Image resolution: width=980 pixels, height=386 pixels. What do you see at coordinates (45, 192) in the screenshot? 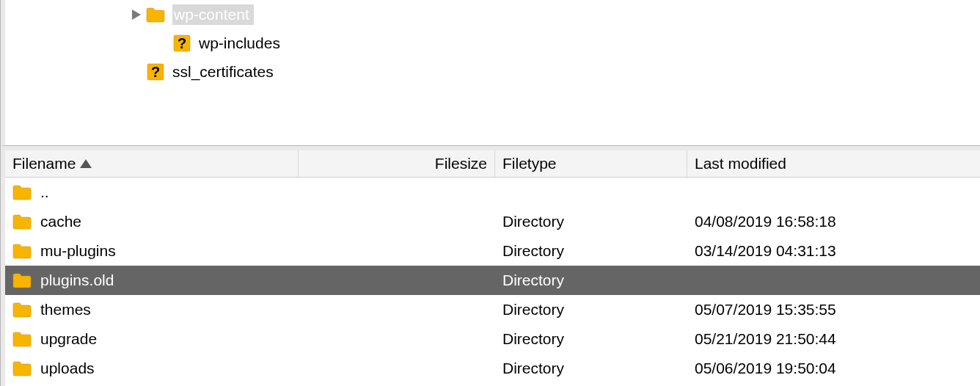
I see `filename-label: ..` at bounding box center [45, 192].